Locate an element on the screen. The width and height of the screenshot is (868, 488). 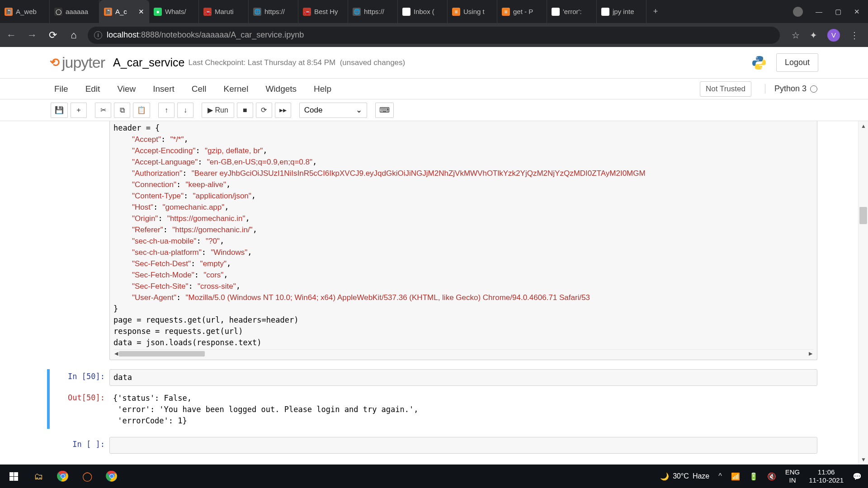
menu-help: Help is located at coordinates (323, 89).